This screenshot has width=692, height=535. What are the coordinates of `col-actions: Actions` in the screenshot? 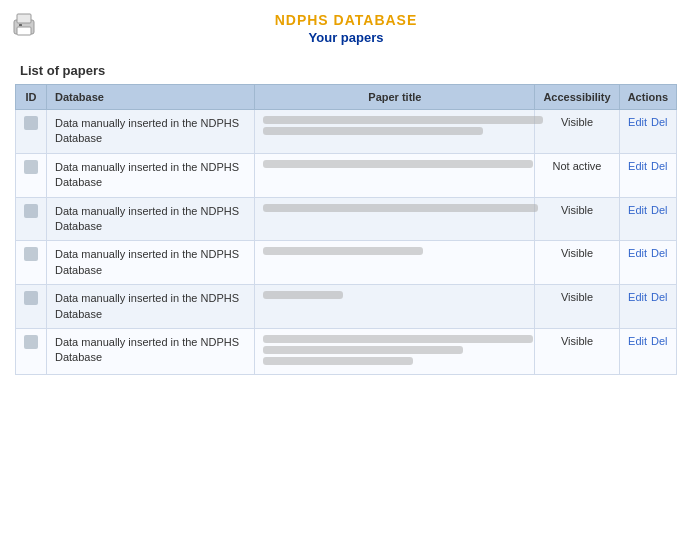 It's located at (648, 98).